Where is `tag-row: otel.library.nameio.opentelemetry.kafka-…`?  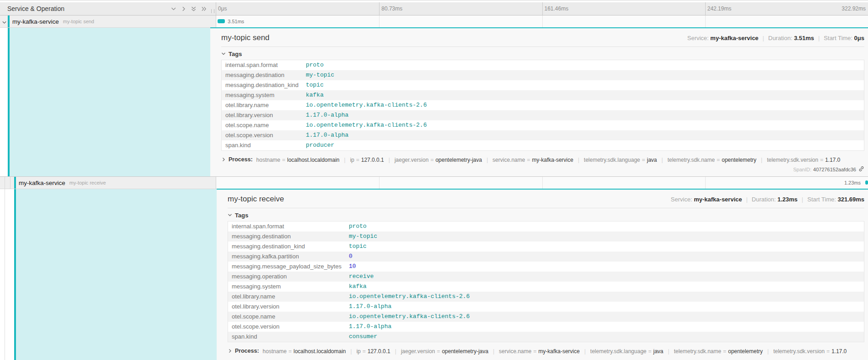 tag-row: otel.library.nameio.opentelemetry.kafka-… is located at coordinates (543, 105).